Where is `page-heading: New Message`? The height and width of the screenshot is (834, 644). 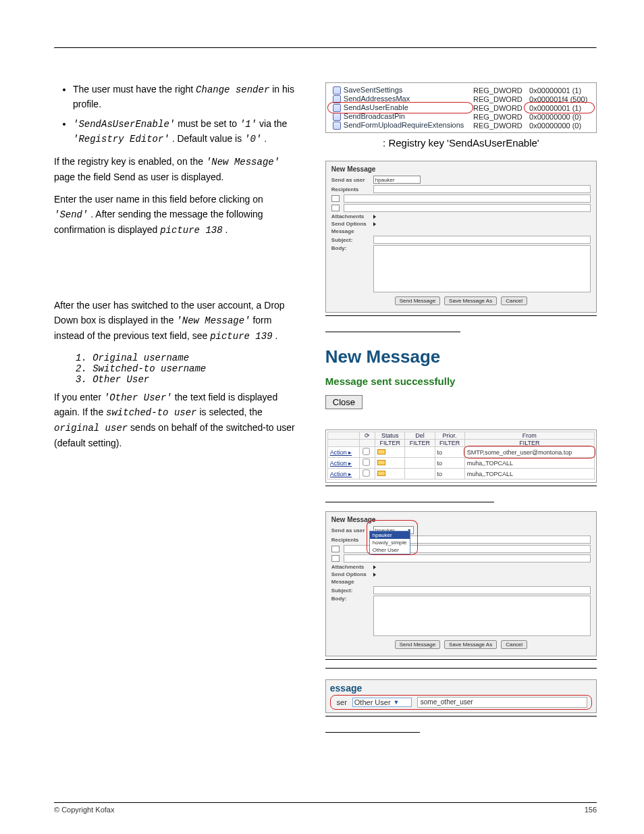 page-heading: New Message is located at coordinates (461, 357).